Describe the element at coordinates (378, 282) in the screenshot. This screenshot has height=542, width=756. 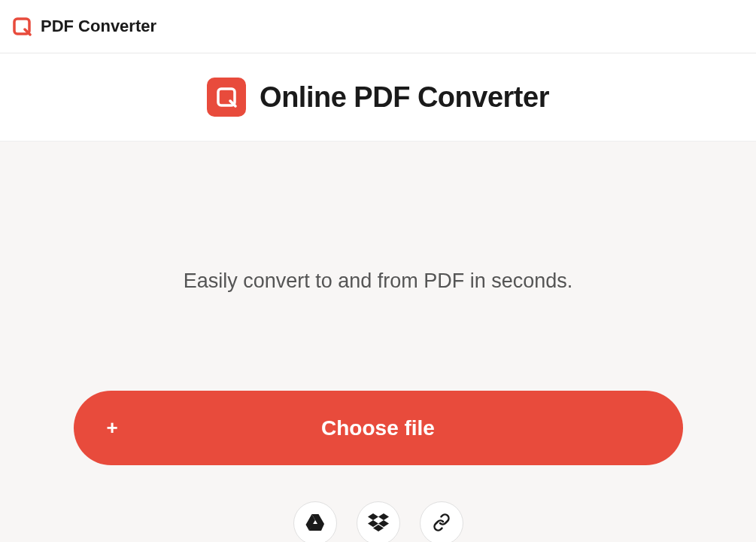
I see `tagline: Easily convert to and from PDF in second…` at that location.